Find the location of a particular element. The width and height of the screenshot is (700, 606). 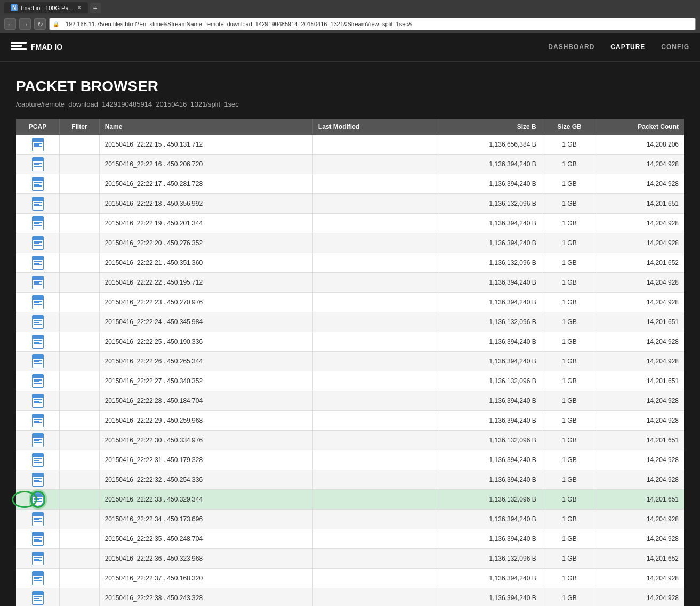

table-row: 20150416_22:22:16 . 450.206.7201,136,394… is located at coordinates (350, 164).